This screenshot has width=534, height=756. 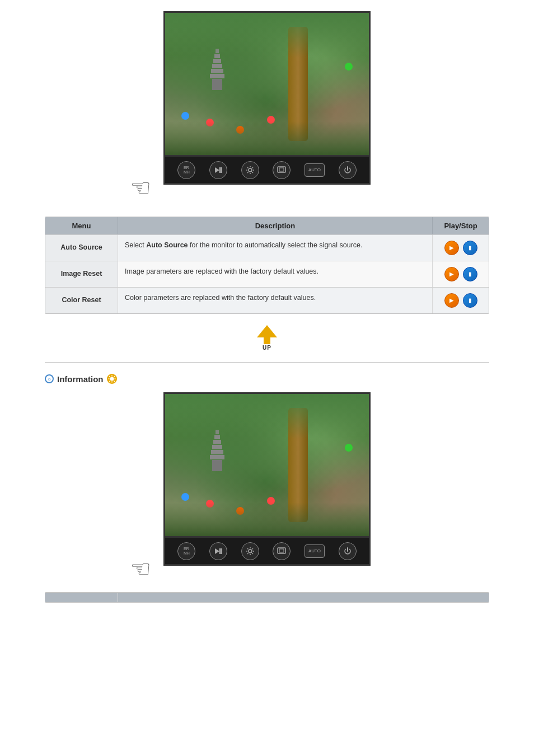 What do you see at coordinates (303, 598) in the screenshot?
I see `bottom-header-col2` at bounding box center [303, 598].